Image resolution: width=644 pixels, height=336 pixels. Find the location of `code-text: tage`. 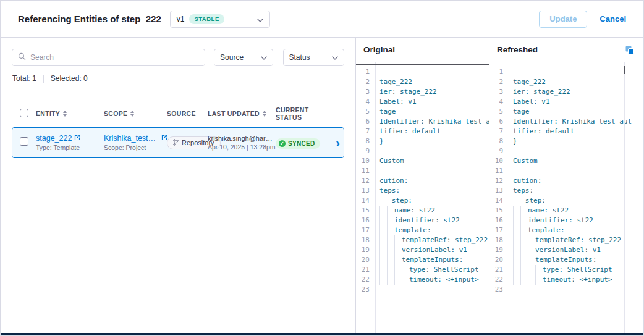

code-text: tage is located at coordinates (522, 112).